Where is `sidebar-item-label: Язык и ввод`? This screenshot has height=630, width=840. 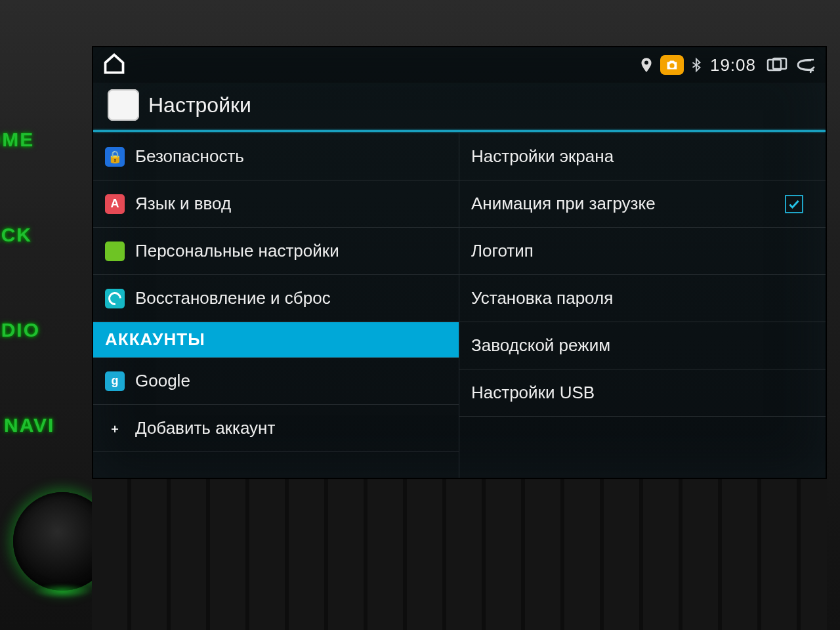
sidebar-item-label: Язык и ввод is located at coordinates (183, 203).